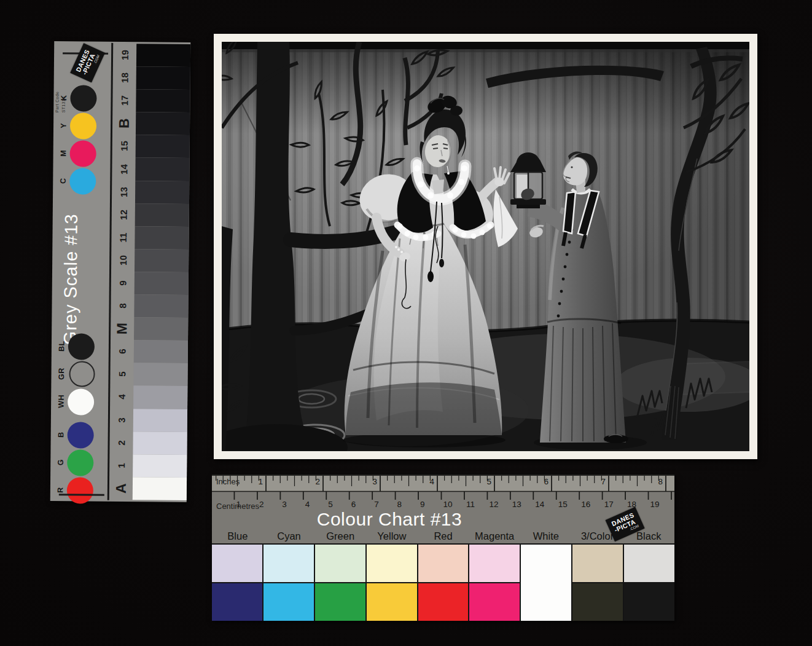 Image resolution: width=812 pixels, height=646 pixels. What do you see at coordinates (389, 519) in the screenshot?
I see `colour-chart-title: Colour Chart #13` at bounding box center [389, 519].